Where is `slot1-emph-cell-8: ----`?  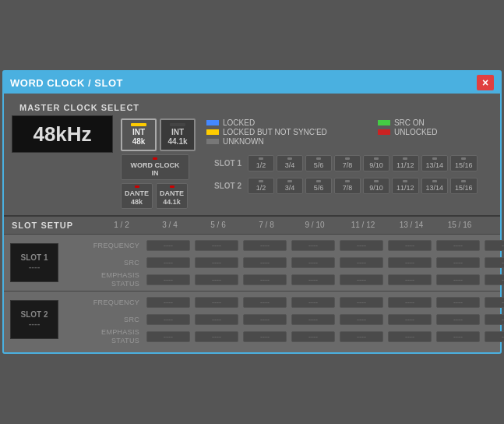
slot1-emph-cell-8: ---- is located at coordinates (494, 280).